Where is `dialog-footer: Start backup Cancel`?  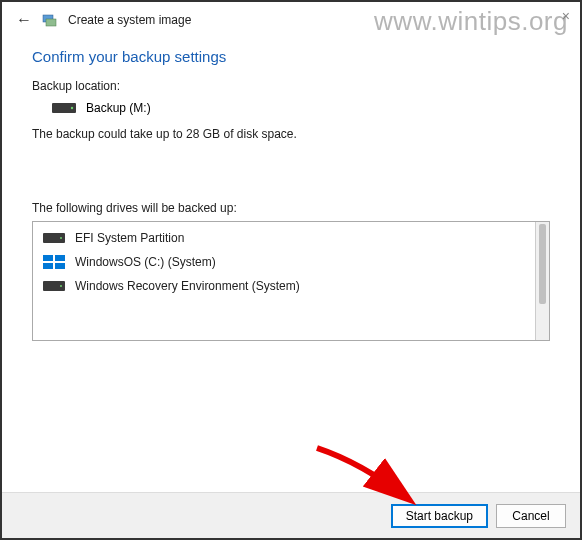
dialog-footer: Start backup Cancel is located at coordinates (291, 515).